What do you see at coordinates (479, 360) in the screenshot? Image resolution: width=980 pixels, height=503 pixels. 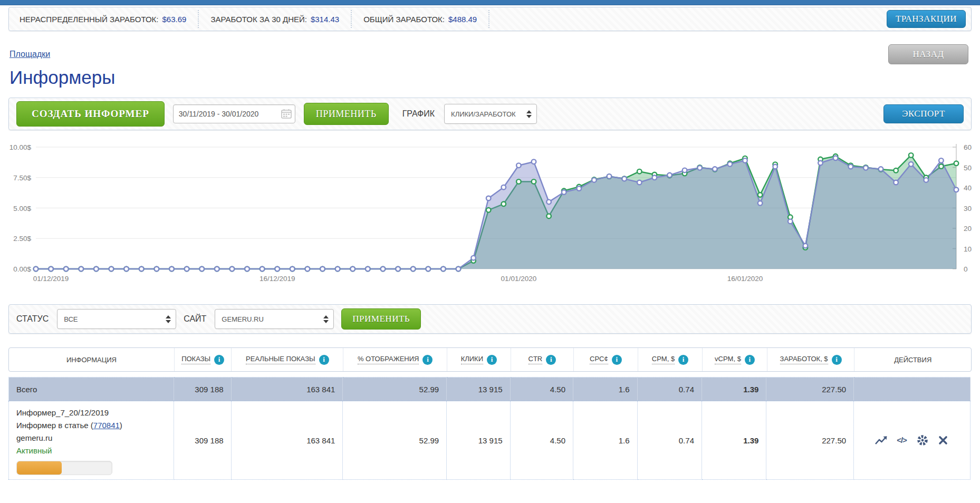 I see `column-header: КЛИКИi` at bounding box center [479, 360].